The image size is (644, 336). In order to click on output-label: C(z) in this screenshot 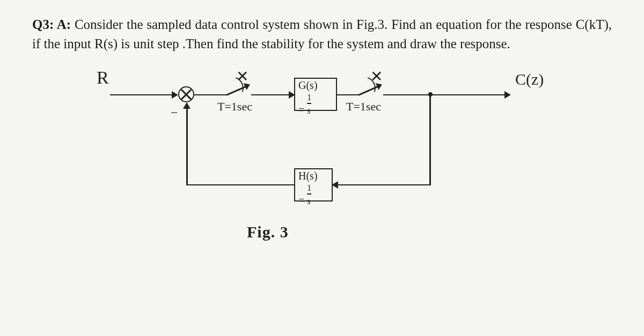, I will do `click(529, 79)`.